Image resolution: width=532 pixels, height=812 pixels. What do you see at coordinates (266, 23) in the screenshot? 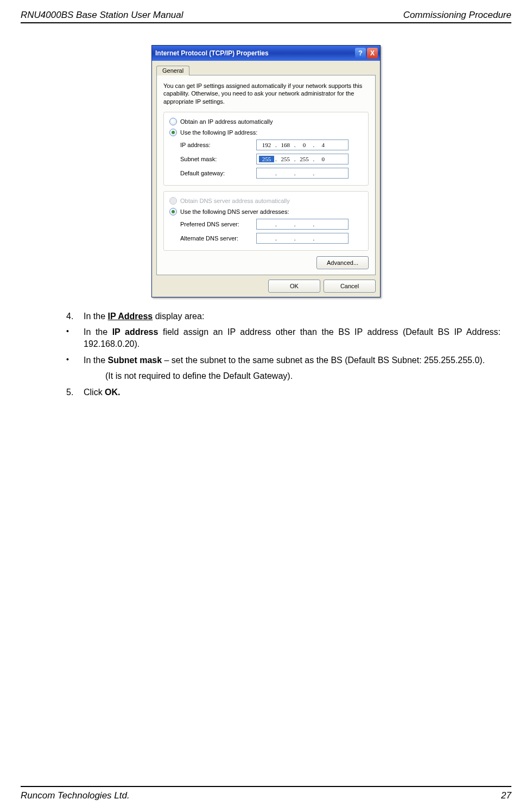
I see `header-rule` at bounding box center [266, 23].